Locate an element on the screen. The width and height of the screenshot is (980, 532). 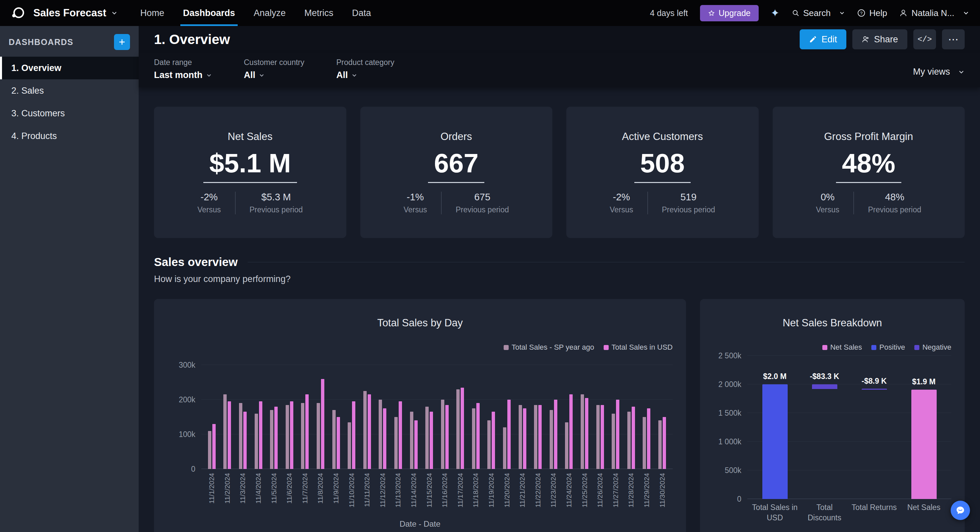
filter-dropdown: Last month is located at coordinates (183, 75).